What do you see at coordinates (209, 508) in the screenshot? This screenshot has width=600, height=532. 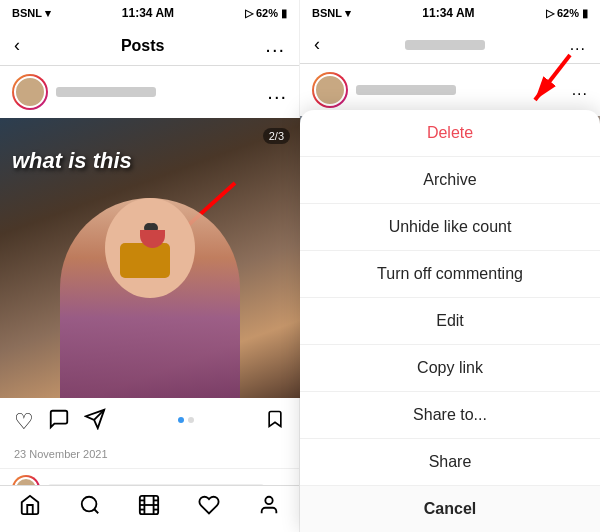 I see `heart-nav-button` at bounding box center [209, 508].